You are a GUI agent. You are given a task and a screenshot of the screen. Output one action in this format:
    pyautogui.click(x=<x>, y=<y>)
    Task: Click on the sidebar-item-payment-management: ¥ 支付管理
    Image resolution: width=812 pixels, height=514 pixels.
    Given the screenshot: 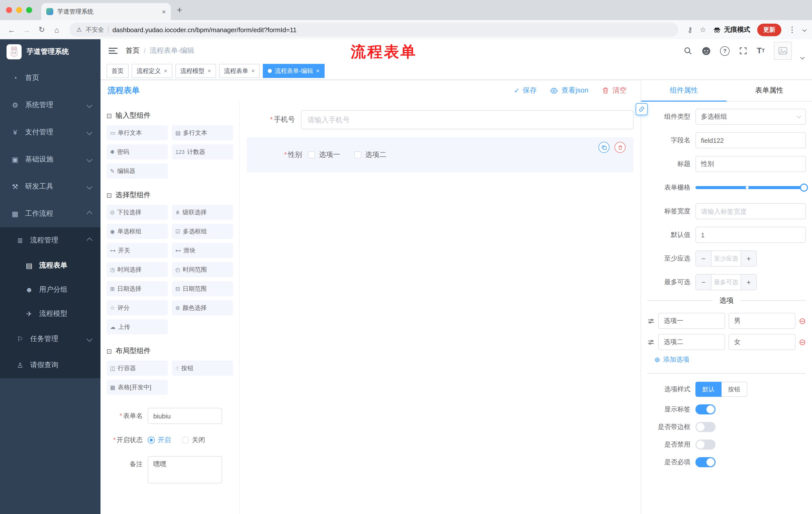 What is the action you would take?
    pyautogui.click(x=50, y=132)
    